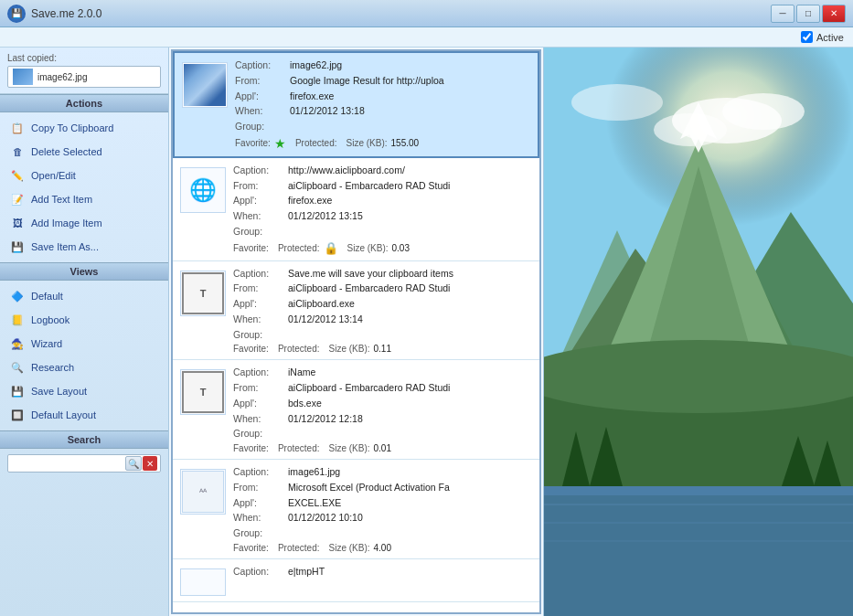 Image resolution: width=853 pixels, height=616 pixels. Describe the element at coordinates (426, 37) in the screenshot. I see `active-row: Active` at that location.